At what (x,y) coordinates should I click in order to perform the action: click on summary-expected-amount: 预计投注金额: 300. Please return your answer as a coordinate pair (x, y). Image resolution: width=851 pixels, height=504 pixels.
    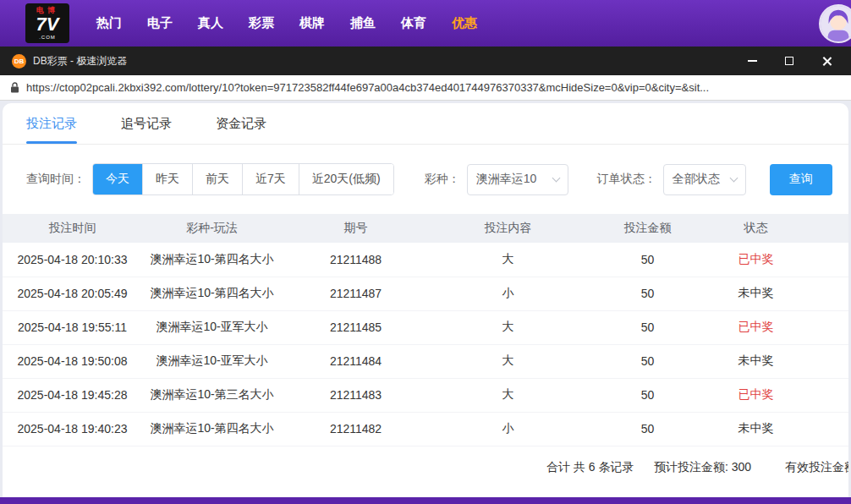
    Looking at the image, I should click on (702, 468).